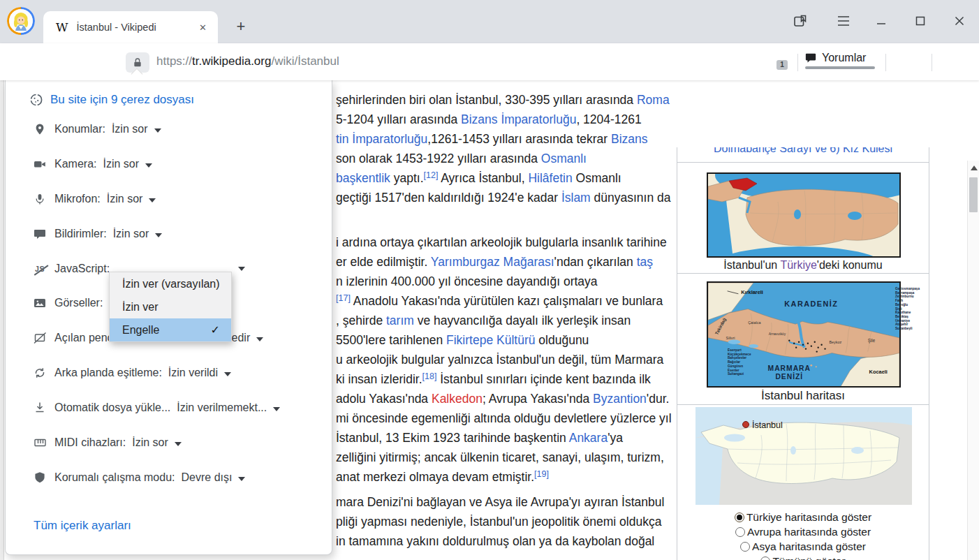 This screenshot has width=979, height=560. Describe the element at coordinates (112, 100) in the screenshot. I see `cookies-link: Bu site için 9 çerez dosyası` at that location.